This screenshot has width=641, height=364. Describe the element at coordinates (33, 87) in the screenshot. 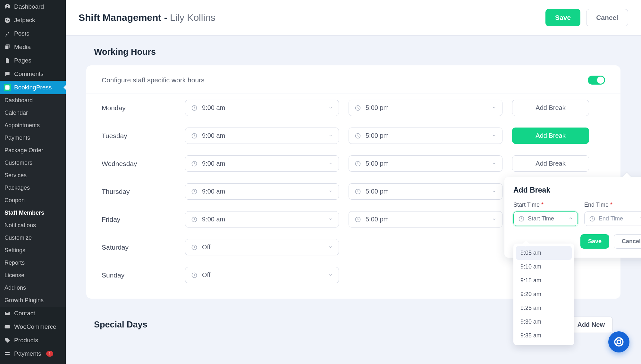

I see `sidebar-item-bookingpress: BookingPress` at that location.